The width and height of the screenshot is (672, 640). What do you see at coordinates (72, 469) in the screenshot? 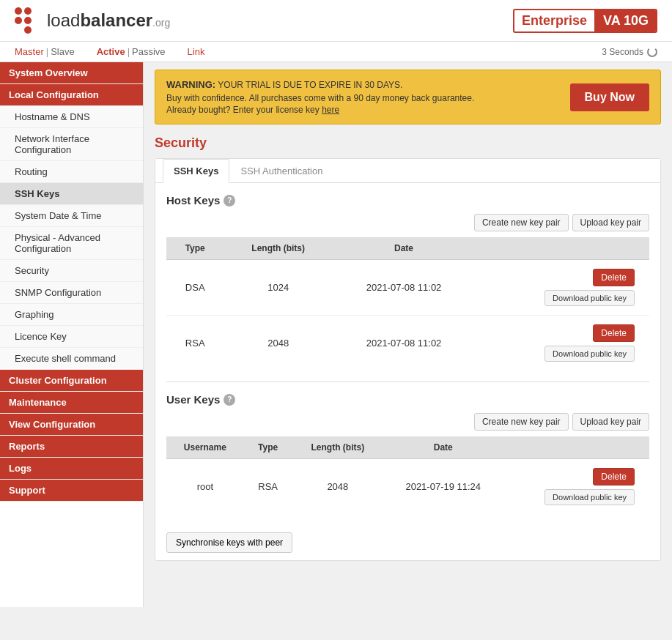
I see `sidebar-item-logs: Logs` at bounding box center [72, 469].